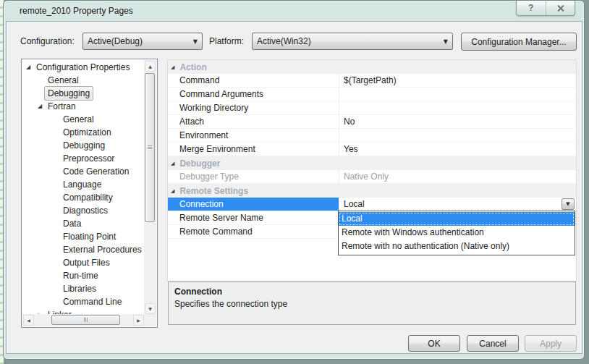  I want to click on caption-buttons: ?, so click(546, 9).